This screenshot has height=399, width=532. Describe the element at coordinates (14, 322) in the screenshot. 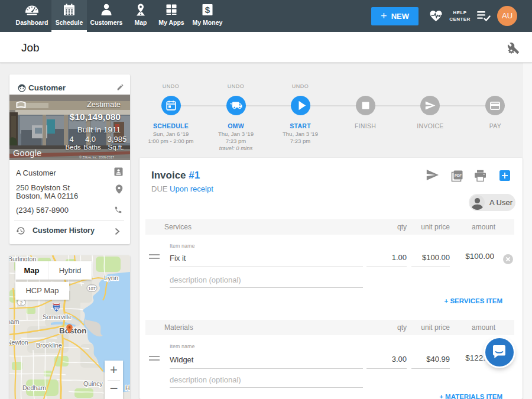

I see `svg-text: ham` at that location.